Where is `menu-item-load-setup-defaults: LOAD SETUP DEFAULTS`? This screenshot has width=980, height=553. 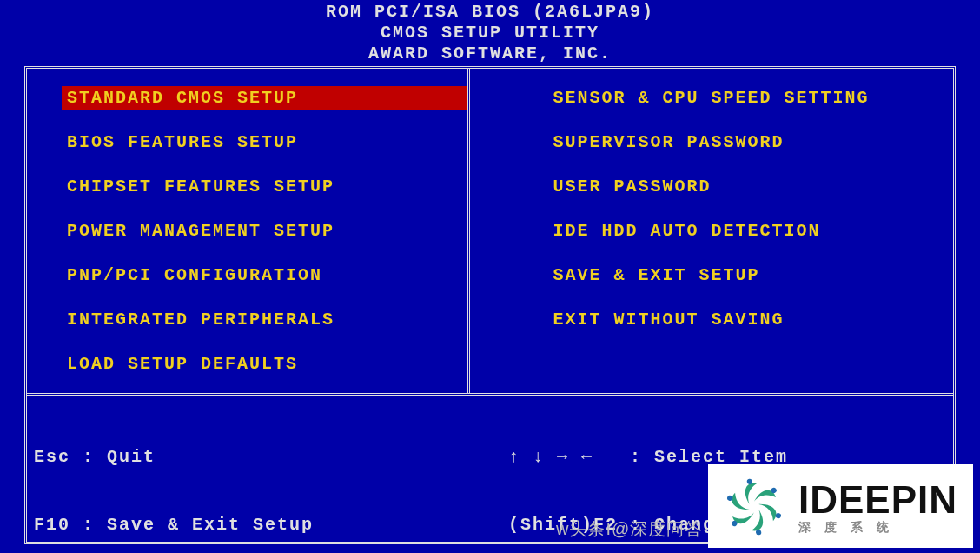
menu-item-load-setup-defaults: LOAD SETUP DEFAULTS is located at coordinates (264, 363).